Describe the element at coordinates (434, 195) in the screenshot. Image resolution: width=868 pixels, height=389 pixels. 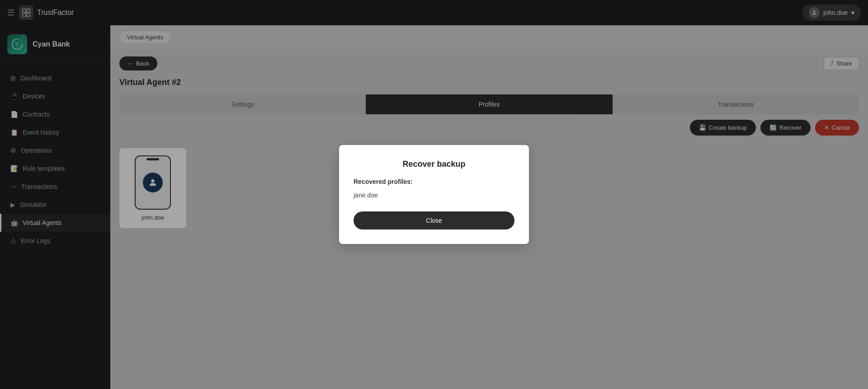
I see `modal-profile-item: jane.doe` at that location.